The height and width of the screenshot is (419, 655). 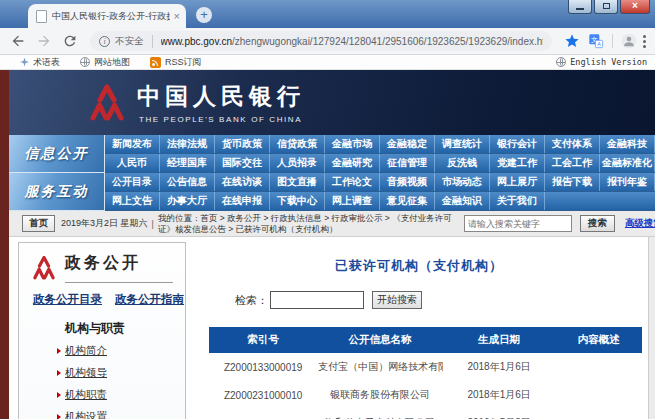 I want to click on sidebar-item: 机构简介, so click(x=121, y=351).